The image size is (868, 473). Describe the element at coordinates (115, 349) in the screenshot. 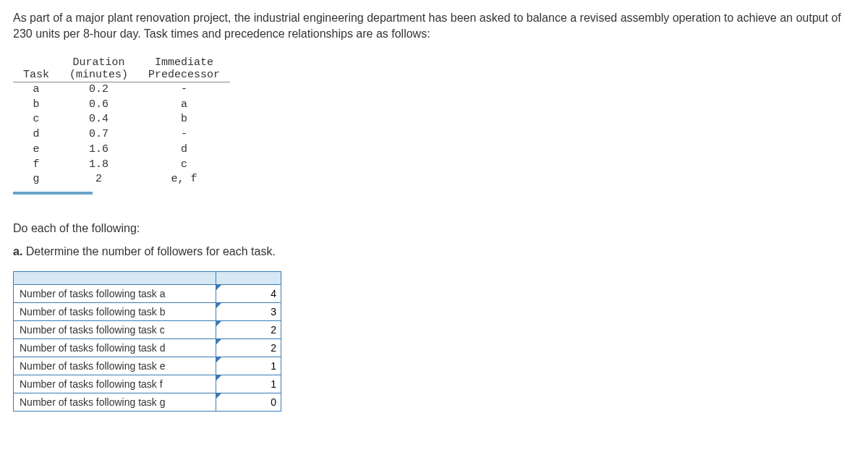

I see `followers-label: Number of tasks following task d` at that location.